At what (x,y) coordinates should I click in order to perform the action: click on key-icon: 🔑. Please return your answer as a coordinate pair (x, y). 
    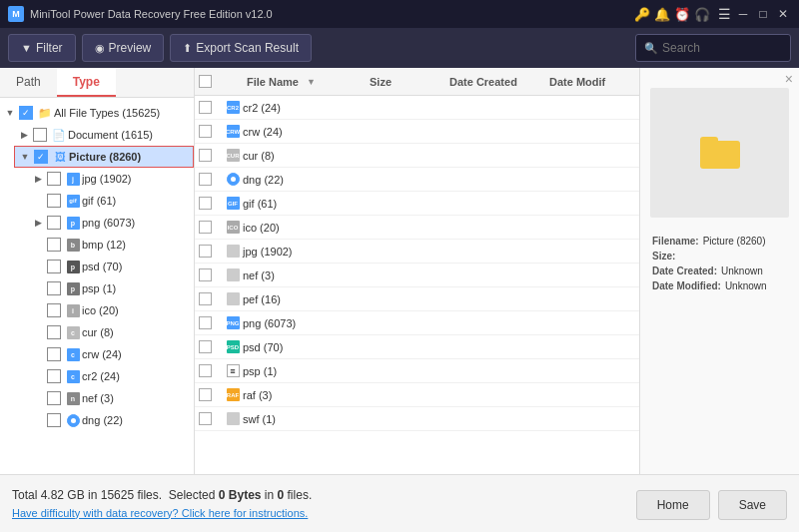
    Looking at the image, I should click on (642, 14).